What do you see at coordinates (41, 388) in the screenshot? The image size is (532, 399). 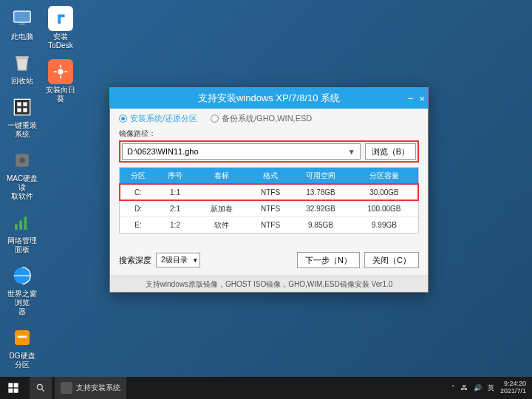 I see `taskbar-item-search` at bounding box center [41, 388].